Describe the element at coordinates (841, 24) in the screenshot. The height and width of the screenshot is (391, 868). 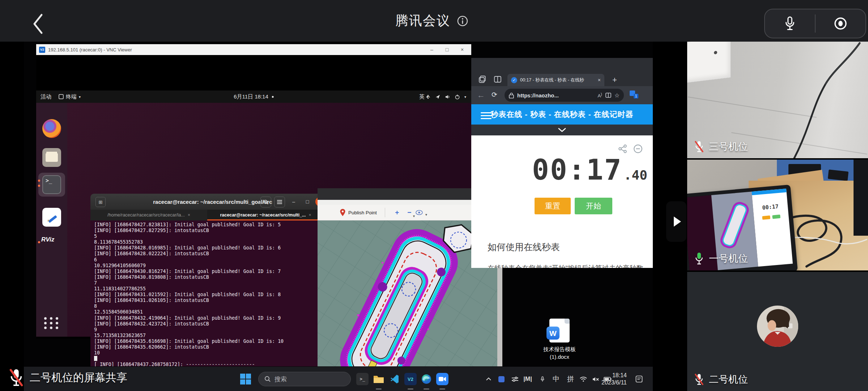
I see `record-button` at that location.